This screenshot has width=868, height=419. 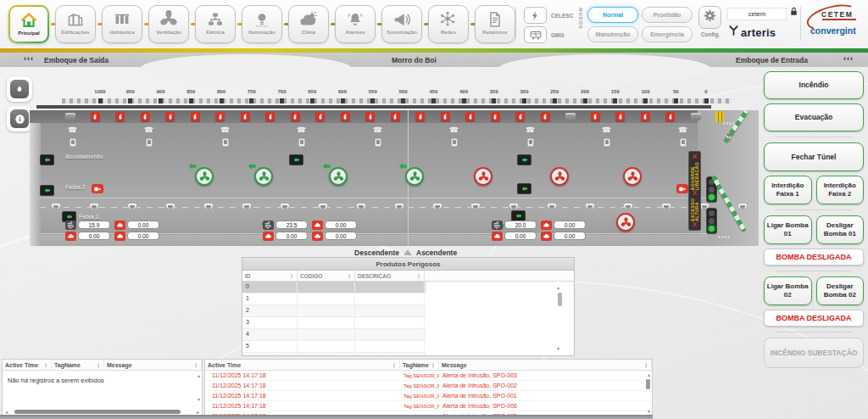 What do you see at coordinates (712, 221) in the screenshot?
I see `traffic-light-green` at bounding box center [712, 221].